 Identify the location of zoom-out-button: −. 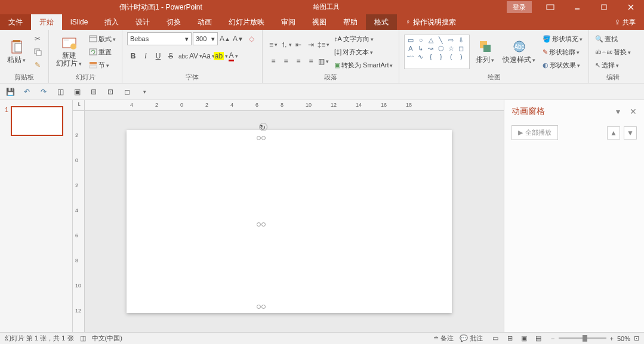
(553, 339).